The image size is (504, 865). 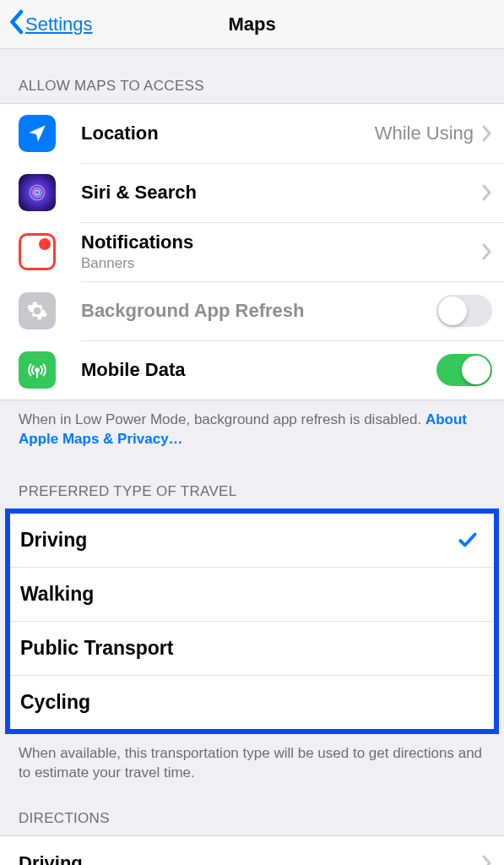 What do you see at coordinates (464, 311) in the screenshot?
I see `background-refresh-toggle` at bounding box center [464, 311].